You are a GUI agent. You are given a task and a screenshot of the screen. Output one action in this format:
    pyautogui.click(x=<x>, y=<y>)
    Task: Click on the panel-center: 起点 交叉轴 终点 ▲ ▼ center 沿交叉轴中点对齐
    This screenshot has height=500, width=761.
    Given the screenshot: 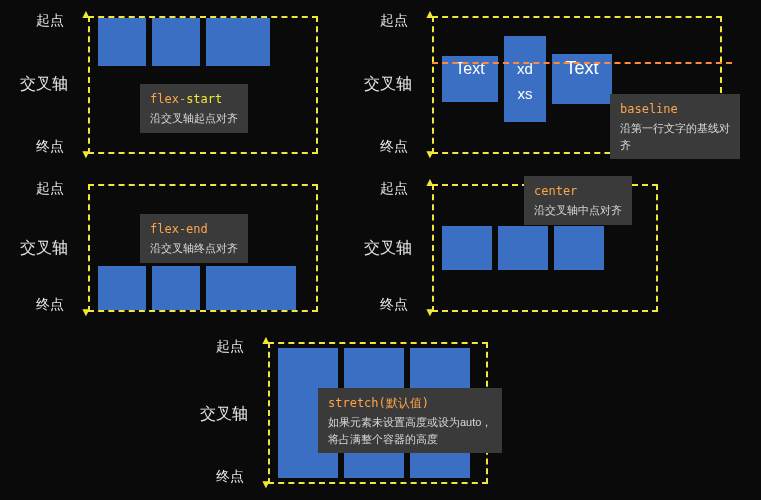 What is the action you would take?
    pyautogui.click(x=560, y=248)
    